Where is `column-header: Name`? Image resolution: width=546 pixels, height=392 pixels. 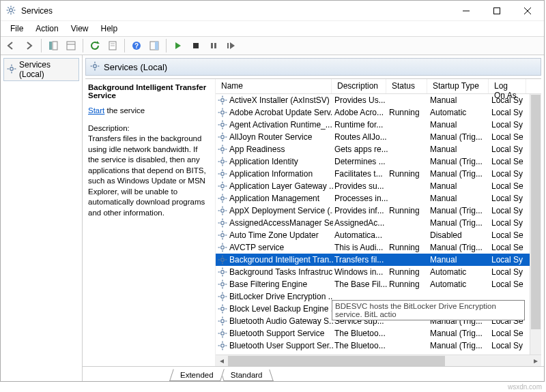 column-header: Name is located at coordinates (274, 86).